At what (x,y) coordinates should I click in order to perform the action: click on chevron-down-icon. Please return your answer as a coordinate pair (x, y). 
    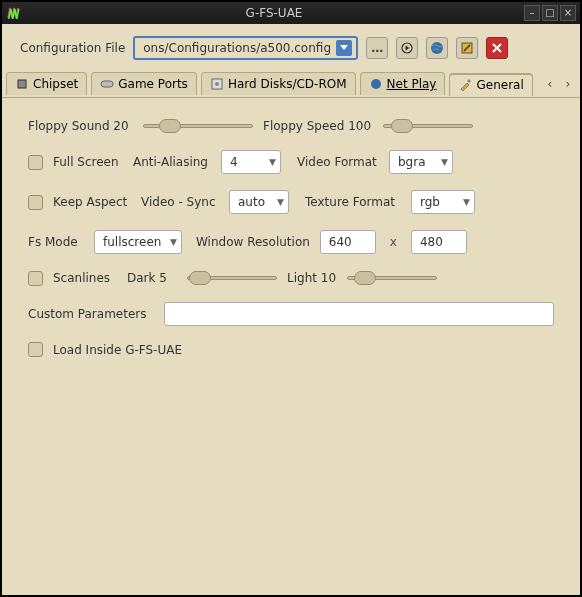
    Looking at the image, I should click on (344, 48).